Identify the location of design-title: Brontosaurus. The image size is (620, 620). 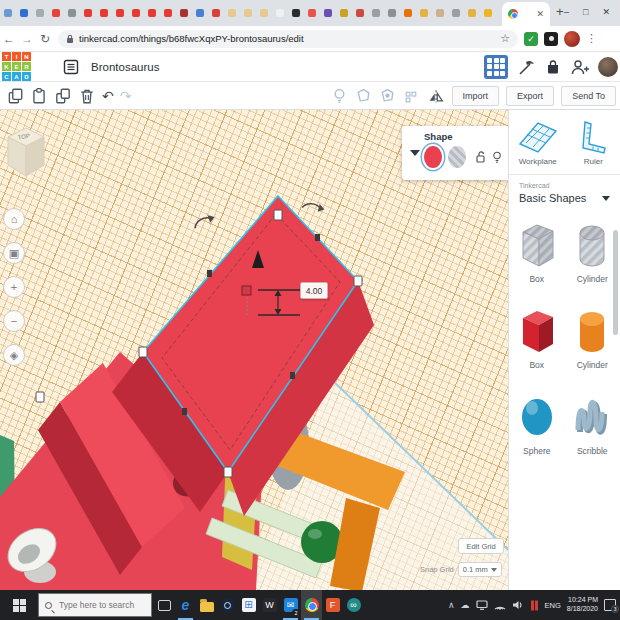
(125, 67).